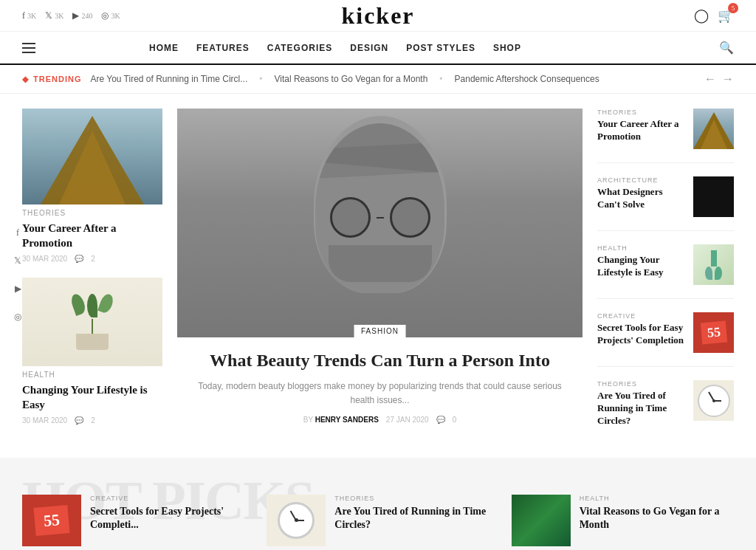  What do you see at coordinates (341, 419) in the screenshot?
I see `featured-author-label: BY HENRY SANDERS` at bounding box center [341, 419].